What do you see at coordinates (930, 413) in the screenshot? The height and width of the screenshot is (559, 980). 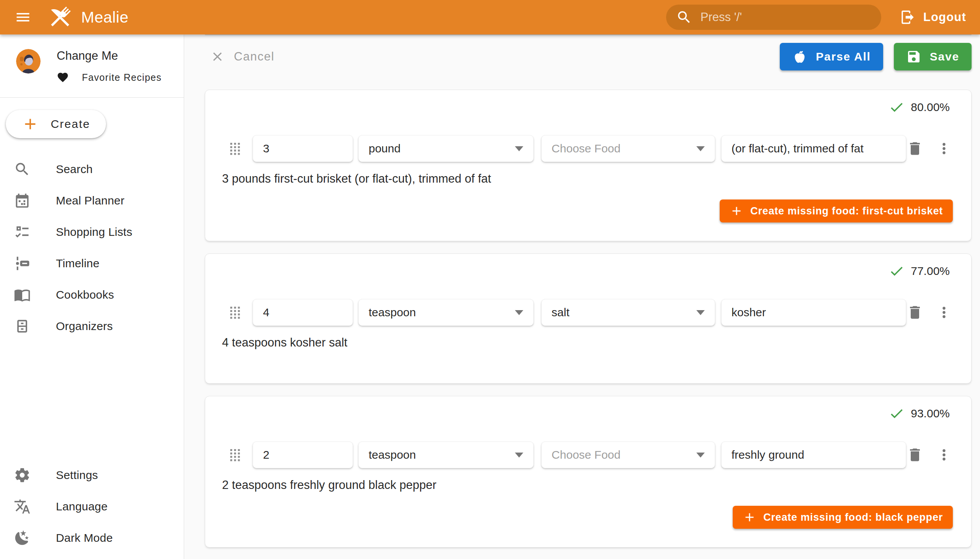 I see `confidence-value: 93.00%` at bounding box center [930, 413].